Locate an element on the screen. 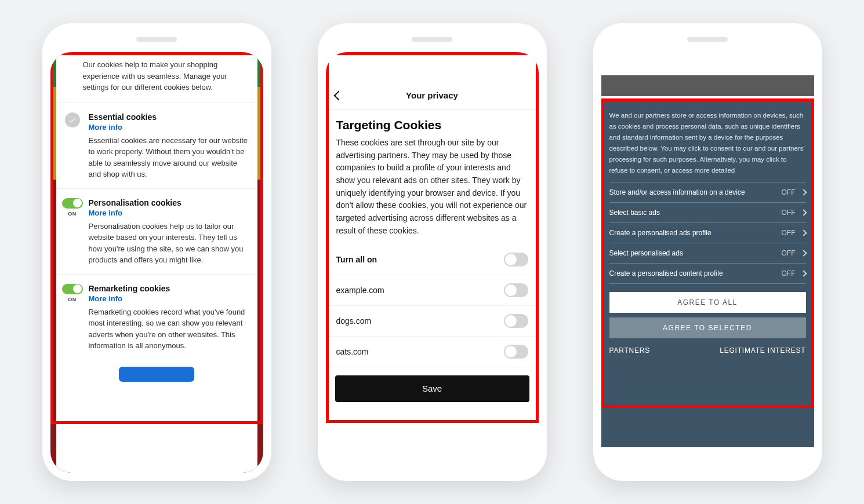  dialog-header: Your privacy is located at coordinates (433, 96).